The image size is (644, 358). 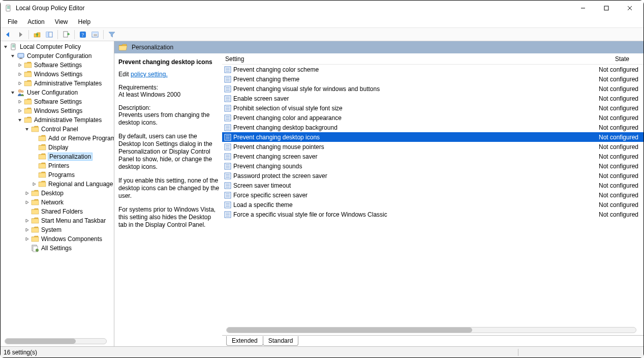 I want to click on show-hide-console-tree-button, so click(x=49, y=35).